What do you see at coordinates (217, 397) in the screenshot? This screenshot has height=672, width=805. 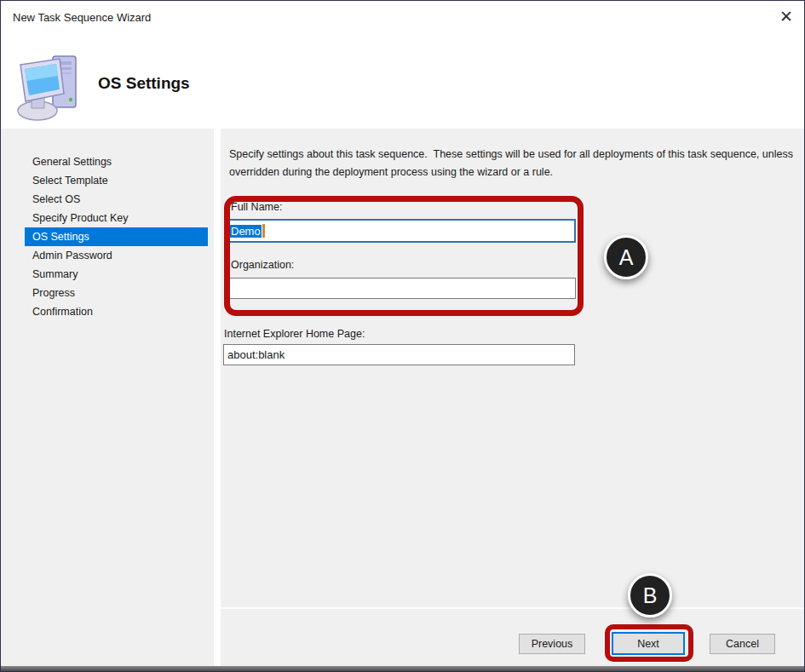 I see `pane-divider` at bounding box center [217, 397].